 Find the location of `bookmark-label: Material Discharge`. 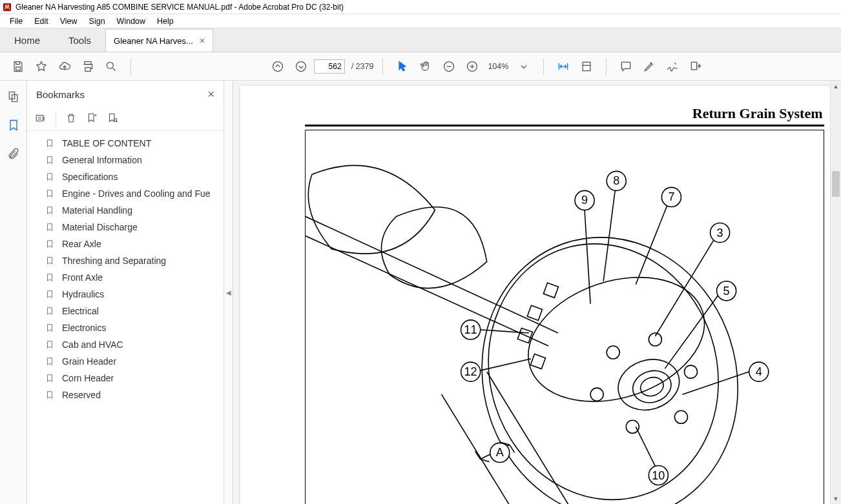

bookmark-label: Material Discharge is located at coordinates (99, 227).